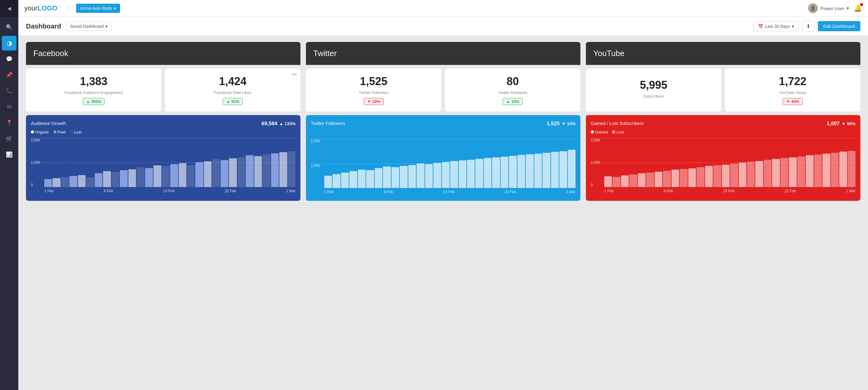  I want to click on facebook-stat1-label: Facebook Audience Engagement, so click(94, 92).